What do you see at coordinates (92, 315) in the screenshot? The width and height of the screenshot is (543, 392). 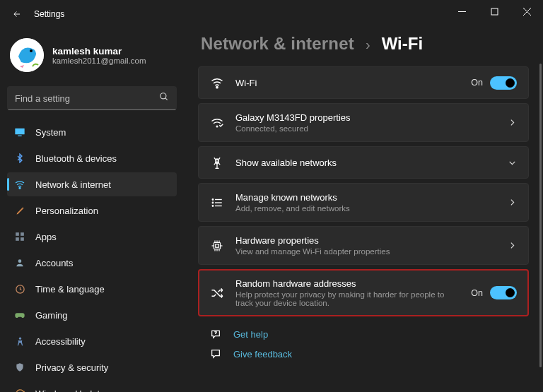 I see `nav-gaming: Gaming` at bounding box center [92, 315].